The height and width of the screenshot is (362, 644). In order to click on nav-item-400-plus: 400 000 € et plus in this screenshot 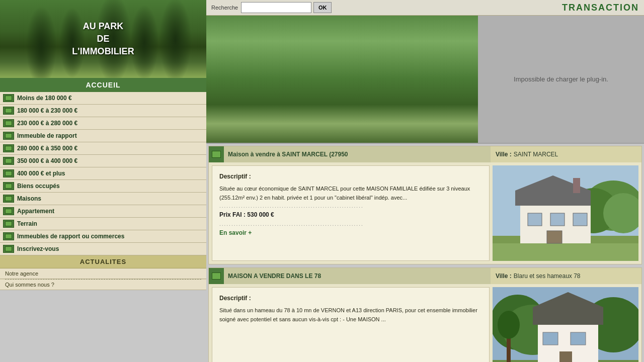, I will do `click(103, 174)`.